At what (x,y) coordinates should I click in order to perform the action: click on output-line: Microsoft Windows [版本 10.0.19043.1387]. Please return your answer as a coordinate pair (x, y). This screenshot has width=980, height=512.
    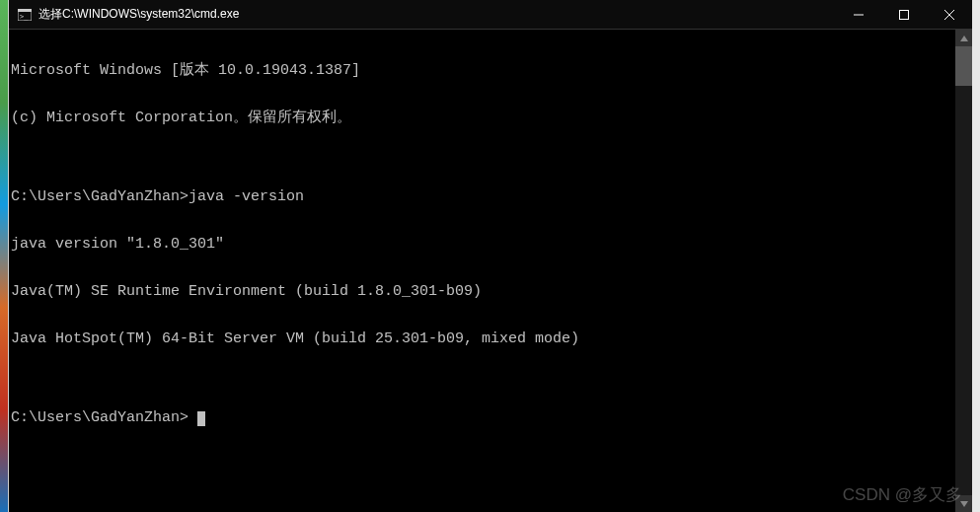
    Looking at the image, I should click on (484, 71).